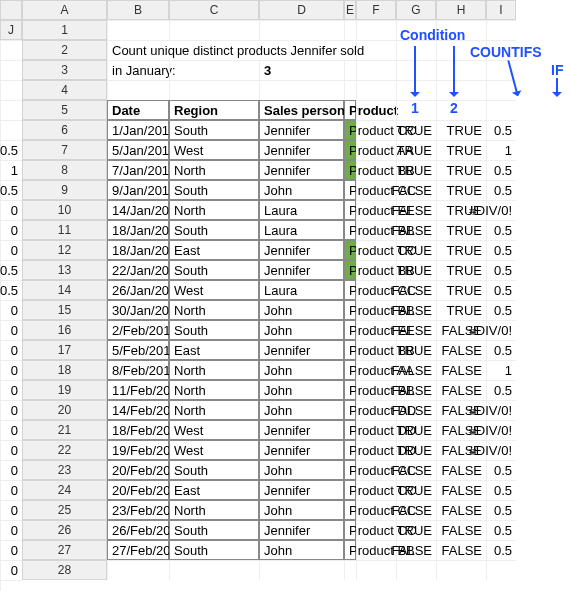 The height and width of the screenshot is (591, 571). What do you see at coordinates (138, 530) in the screenshot?
I see `cell-date: 26/Feb/2011` at bounding box center [138, 530].